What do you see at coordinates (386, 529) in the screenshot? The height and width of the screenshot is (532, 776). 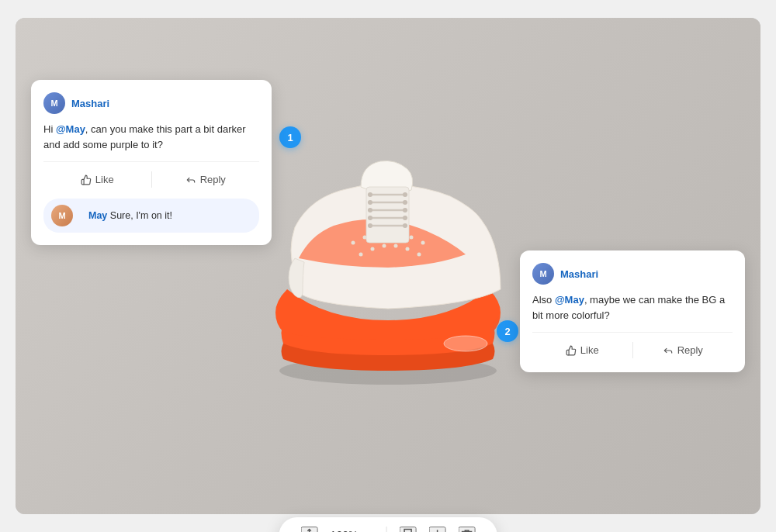 I see `toolbar-divider` at bounding box center [386, 529].